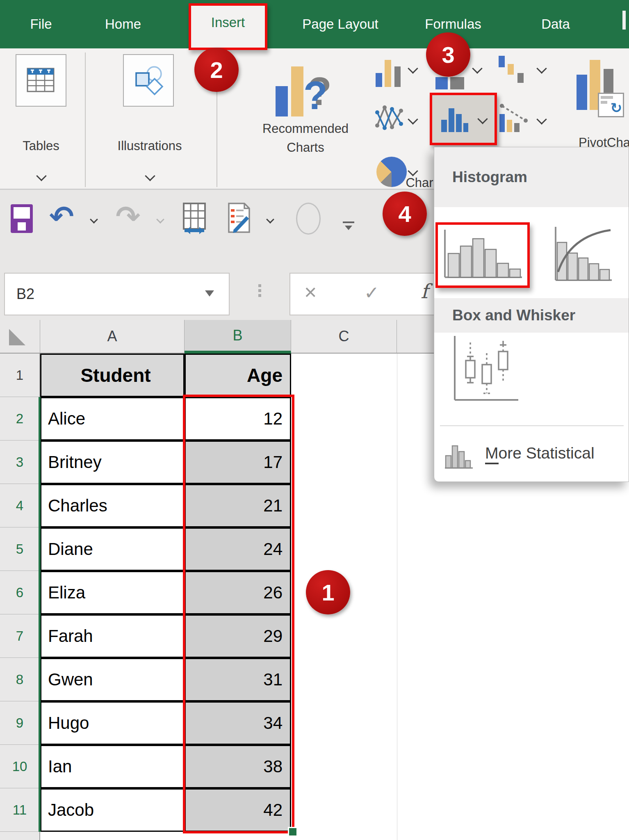 This screenshot has width=629, height=840. I want to click on insert-column-chart-button, so click(390, 70).